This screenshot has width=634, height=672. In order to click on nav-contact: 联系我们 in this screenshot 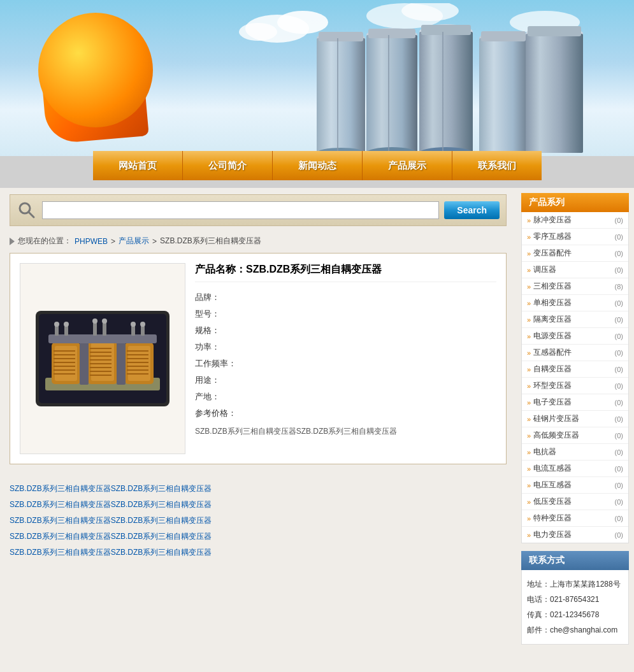, I will do `click(497, 166)`.